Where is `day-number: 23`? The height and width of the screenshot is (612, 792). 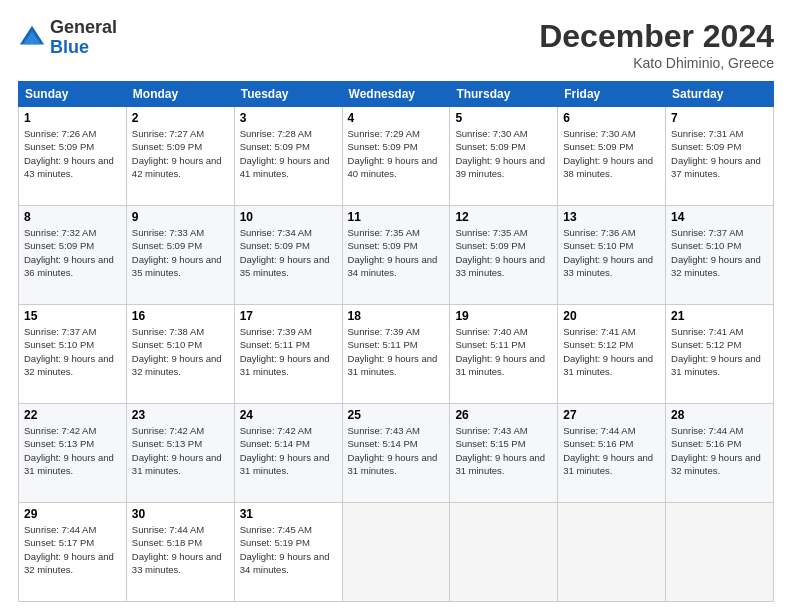
day-number: 23 is located at coordinates (180, 415).